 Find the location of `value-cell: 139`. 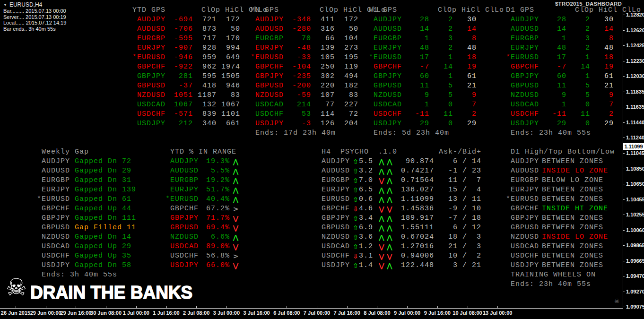

value-cell: 139 is located at coordinates (323, 48).